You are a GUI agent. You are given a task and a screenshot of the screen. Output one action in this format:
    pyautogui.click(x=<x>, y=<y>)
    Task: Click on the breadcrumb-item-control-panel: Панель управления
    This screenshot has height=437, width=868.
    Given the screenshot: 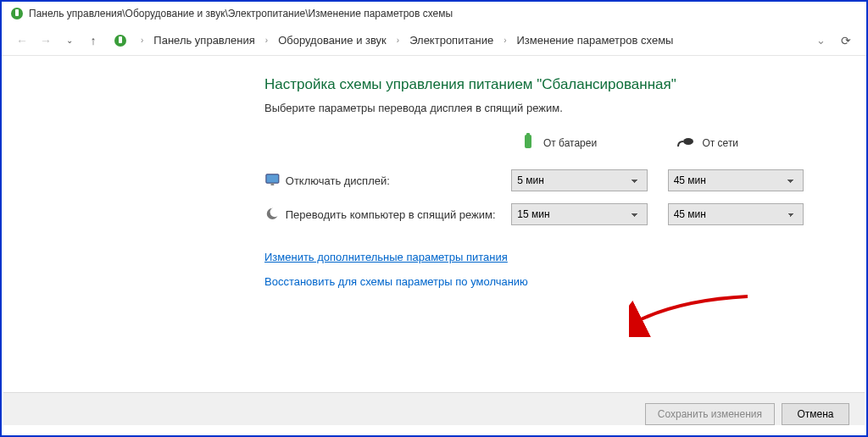 What is the action you would take?
    pyautogui.click(x=203, y=41)
    